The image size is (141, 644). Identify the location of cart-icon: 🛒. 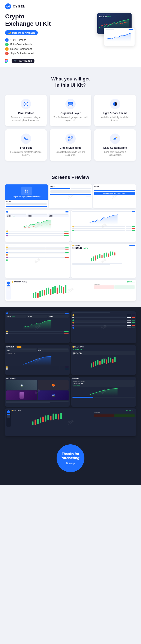
(16, 61).